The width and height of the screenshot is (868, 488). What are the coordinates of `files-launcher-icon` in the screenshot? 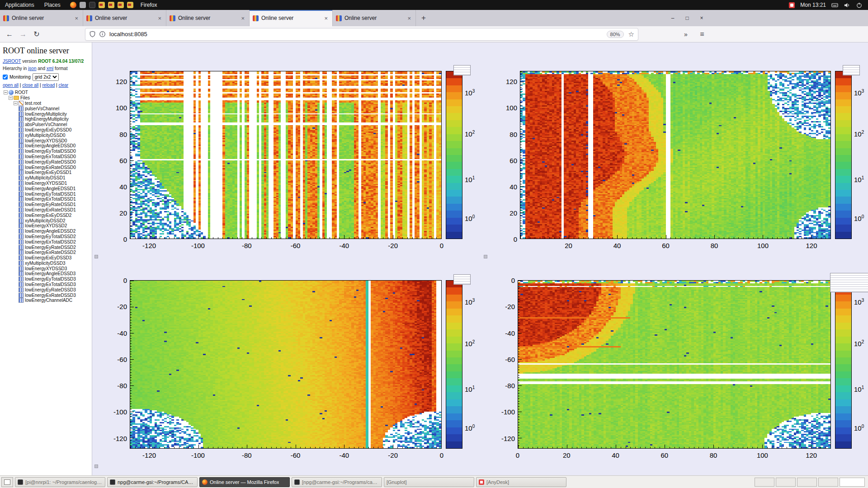 It's located at (83, 5).